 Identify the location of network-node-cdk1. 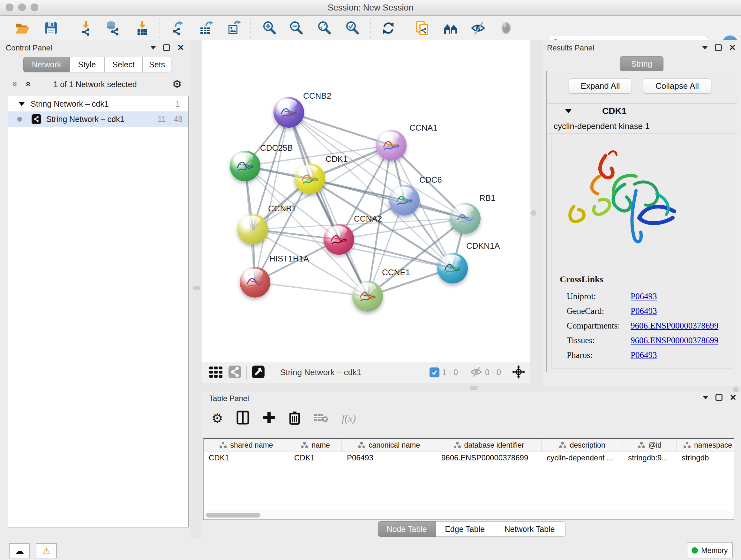
(310, 179).